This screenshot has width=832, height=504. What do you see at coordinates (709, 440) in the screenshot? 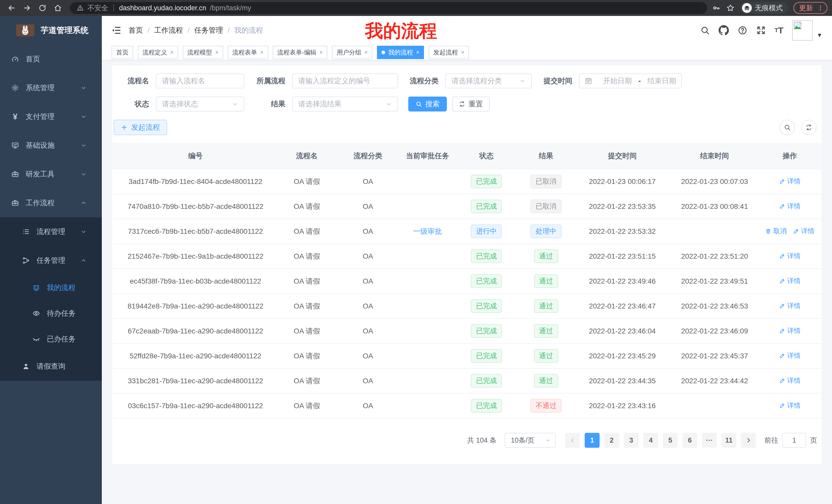
I see `page-ellipsis: ···` at bounding box center [709, 440].